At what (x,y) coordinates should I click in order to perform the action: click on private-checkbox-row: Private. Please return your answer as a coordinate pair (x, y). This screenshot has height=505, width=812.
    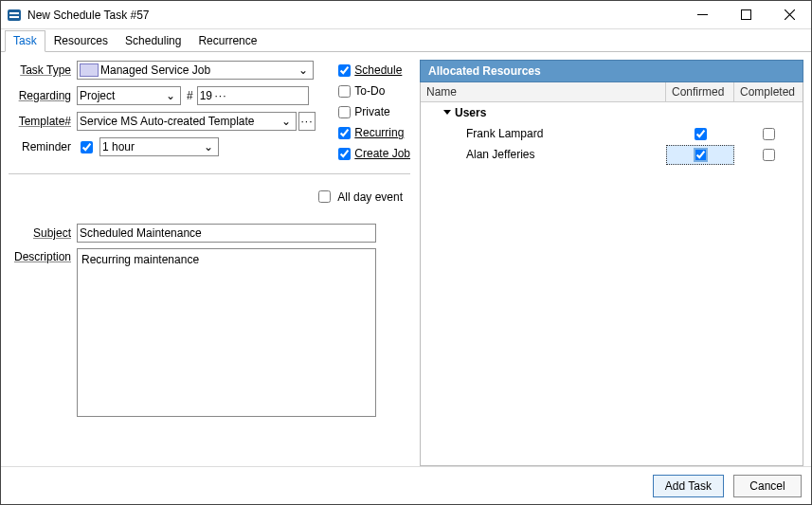
    Looking at the image, I should click on (374, 112).